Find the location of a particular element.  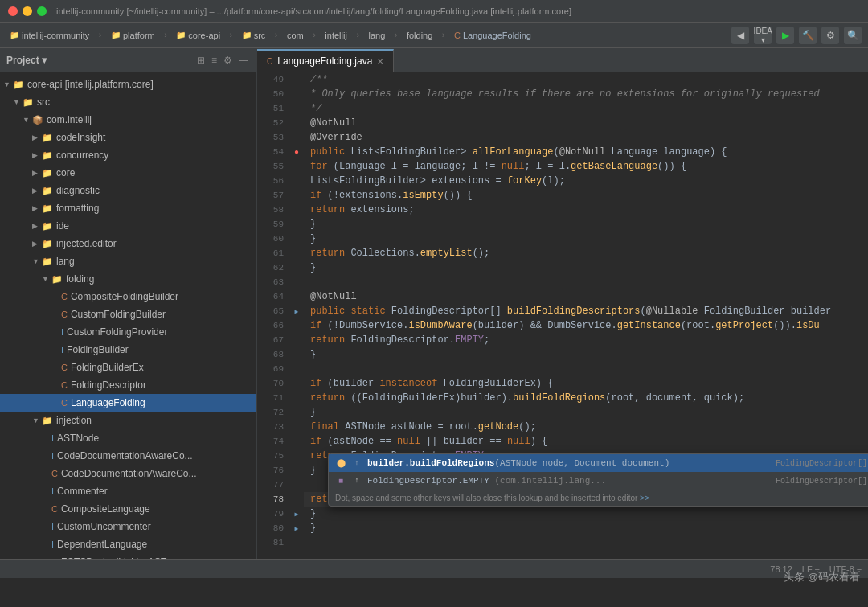

build-button: 🔨 is located at coordinates (808, 35).